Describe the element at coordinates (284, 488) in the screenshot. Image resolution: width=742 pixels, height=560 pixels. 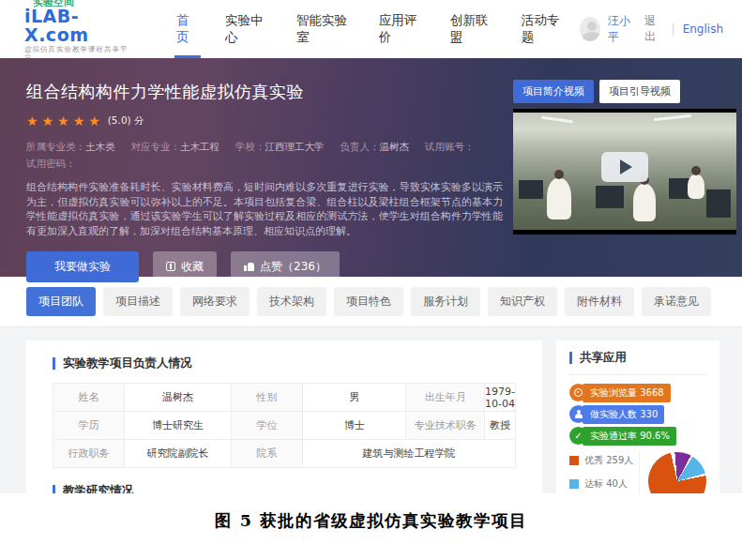
I see `research-section-title: 教学研究情况` at that location.